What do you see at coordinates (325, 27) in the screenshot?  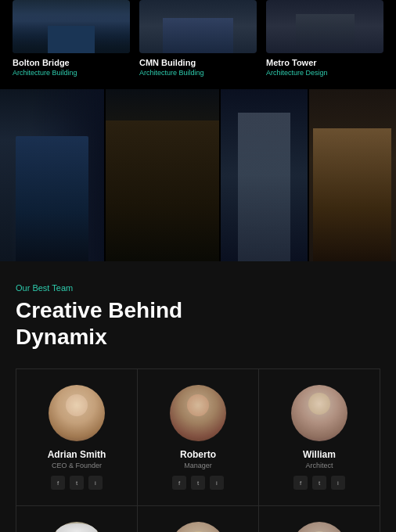 I see `project-image-metro` at bounding box center [325, 27].